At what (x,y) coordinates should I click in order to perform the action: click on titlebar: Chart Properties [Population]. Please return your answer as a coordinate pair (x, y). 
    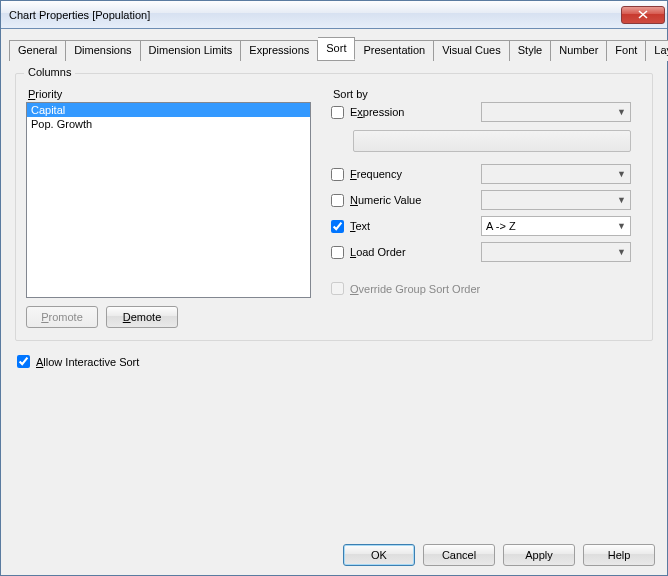
    Looking at the image, I should click on (334, 15).